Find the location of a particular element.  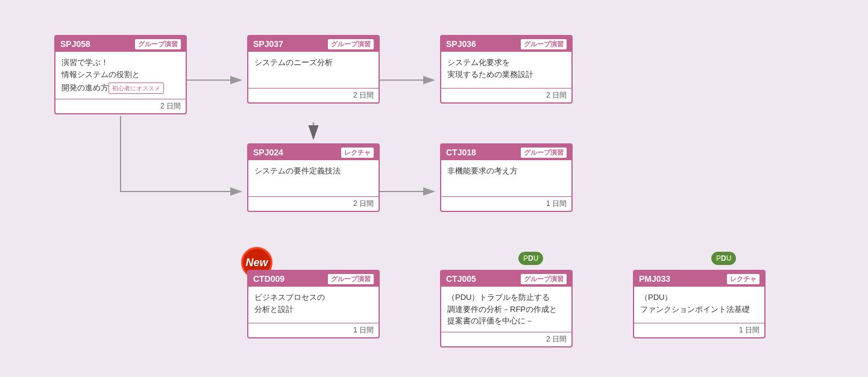

card-code: CTD009 is located at coordinates (269, 279).